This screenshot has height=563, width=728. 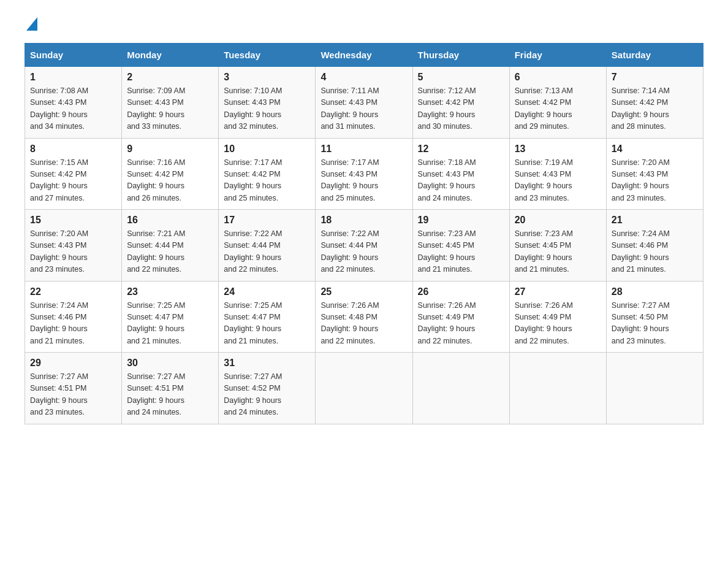 What do you see at coordinates (267, 292) in the screenshot?
I see `day-number: 24` at bounding box center [267, 292].